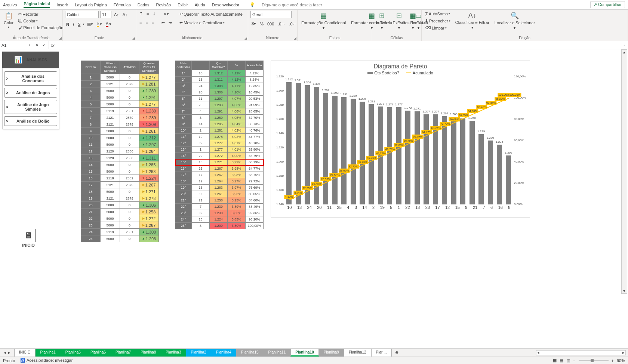  What do you see at coordinates (292, 5) in the screenshot?
I see `tell-me-input: Diga-me o que você deseja fazer` at bounding box center [292, 5].